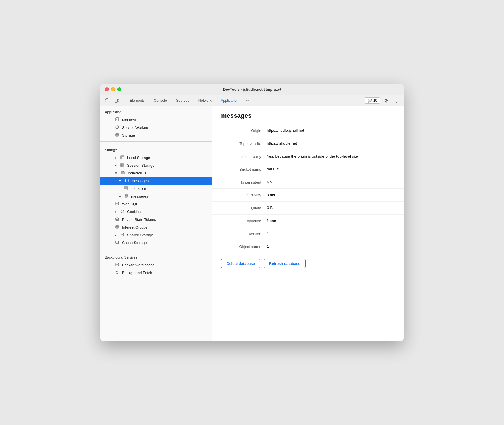 The image size is (504, 425). Describe the element at coordinates (120, 196) in the screenshot. I see `messages2-expand: ▶` at that location.